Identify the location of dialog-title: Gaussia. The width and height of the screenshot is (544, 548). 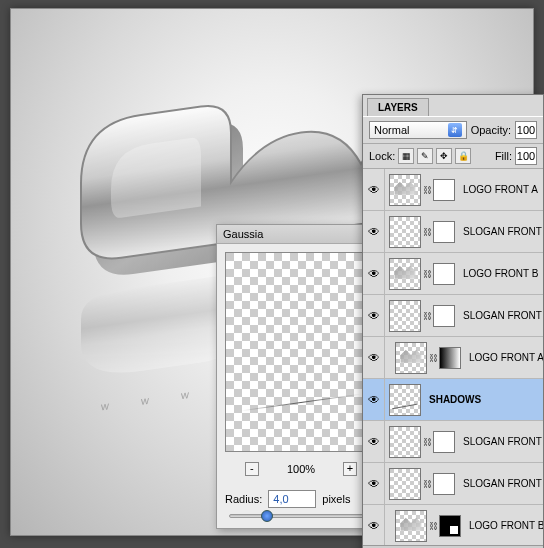
(301, 234).